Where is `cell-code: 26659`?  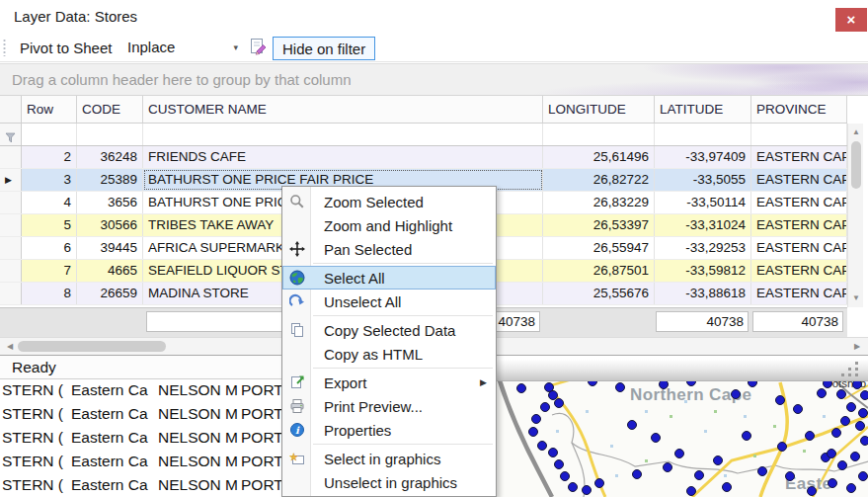 cell-code: 26659 is located at coordinates (111, 293).